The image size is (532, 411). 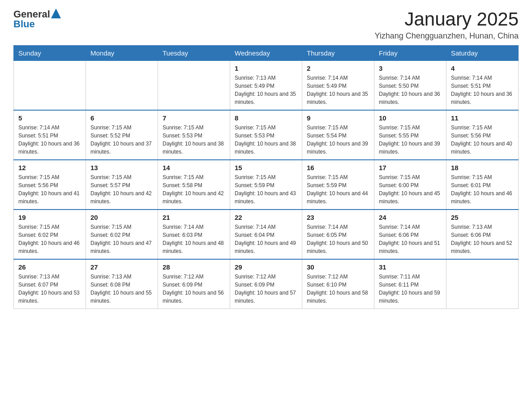 What do you see at coordinates (56, 13) in the screenshot?
I see `logo-icon` at bounding box center [56, 13].